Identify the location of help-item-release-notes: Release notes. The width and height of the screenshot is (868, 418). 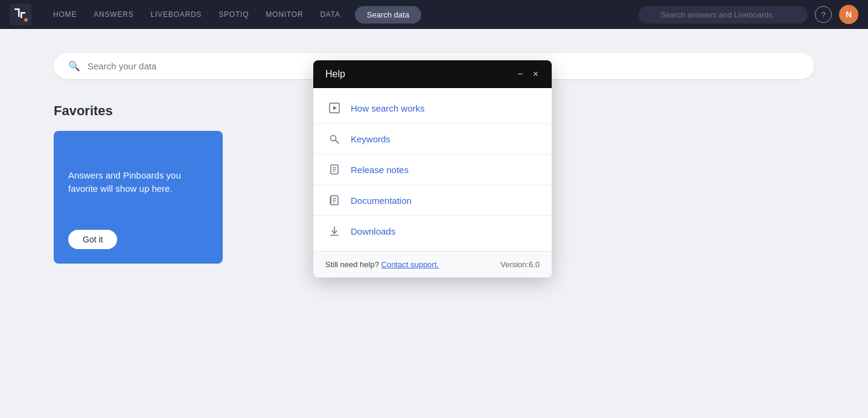
(432, 170).